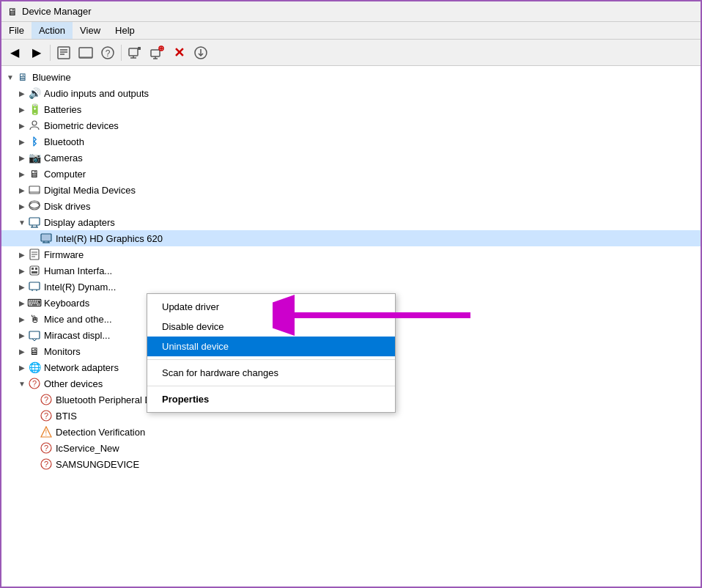  I want to click on ctx-sep2, so click(271, 386).